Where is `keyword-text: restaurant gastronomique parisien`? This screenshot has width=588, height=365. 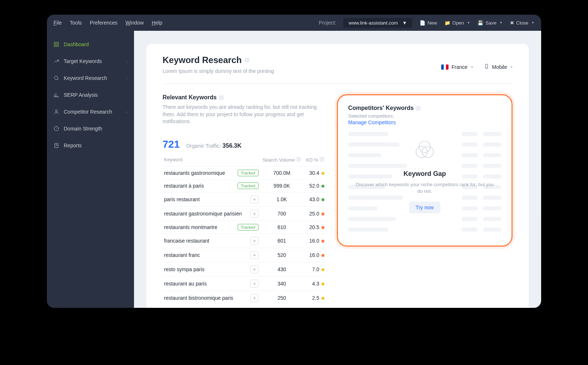
keyword-text: restaurant gastronomique parisien is located at coordinates (203, 214).